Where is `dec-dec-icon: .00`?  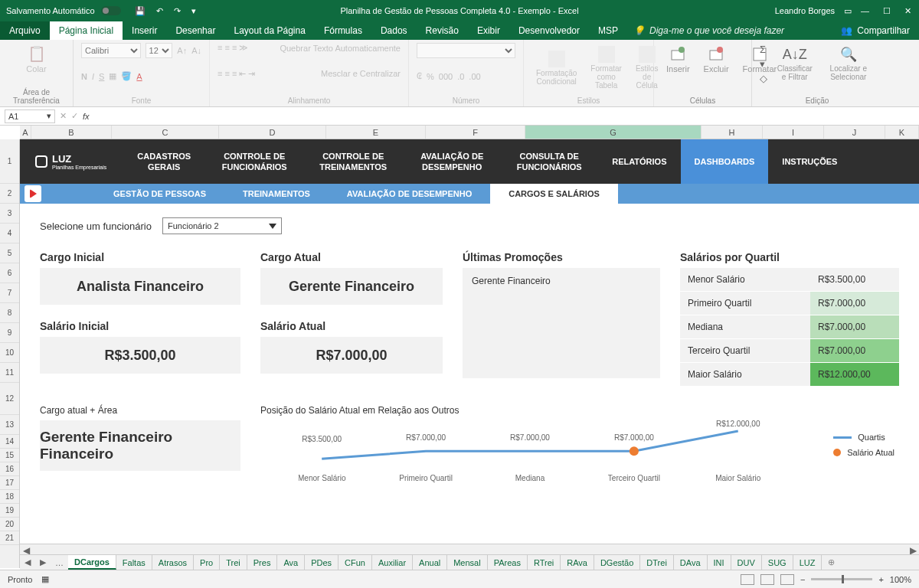
dec-dec-icon: .00 is located at coordinates (475, 77).